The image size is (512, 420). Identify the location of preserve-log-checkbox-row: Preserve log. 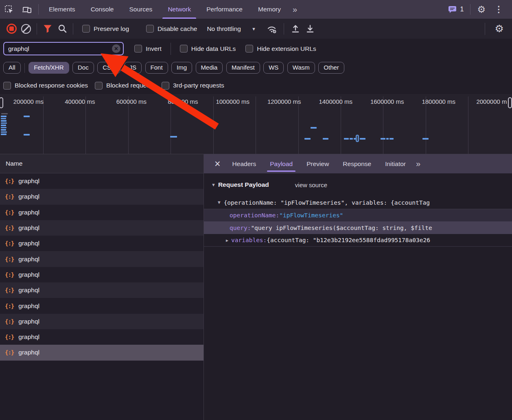
(106, 28).